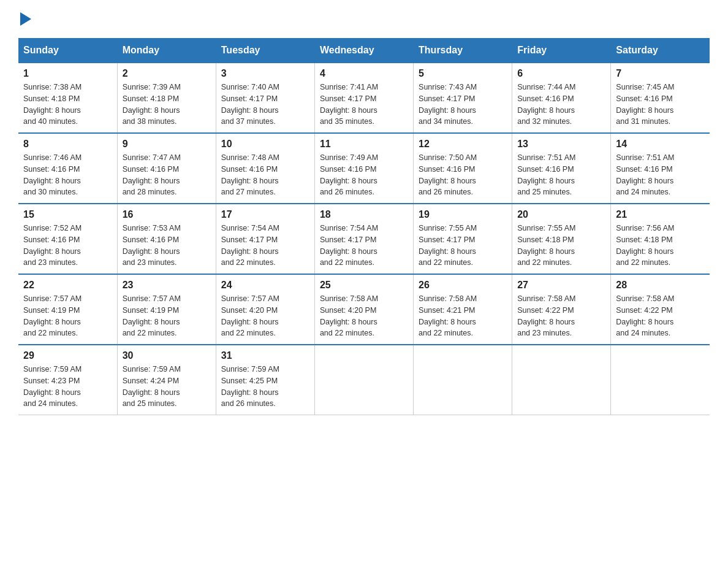 This screenshot has width=728, height=563. I want to click on day-number: 5, so click(463, 74).